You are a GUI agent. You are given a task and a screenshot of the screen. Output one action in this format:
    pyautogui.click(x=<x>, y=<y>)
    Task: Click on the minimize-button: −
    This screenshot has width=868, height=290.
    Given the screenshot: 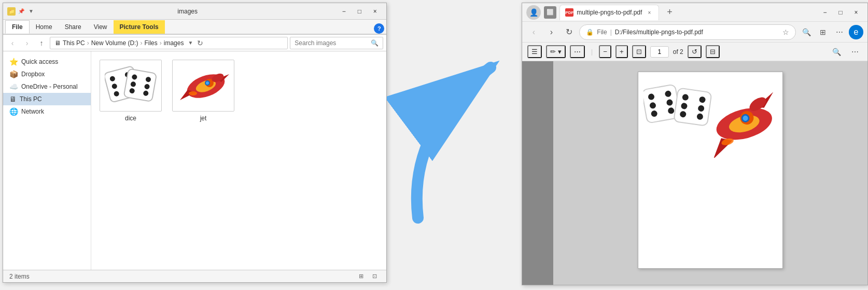 What is the action you would take?
    pyautogui.click(x=344, y=11)
    